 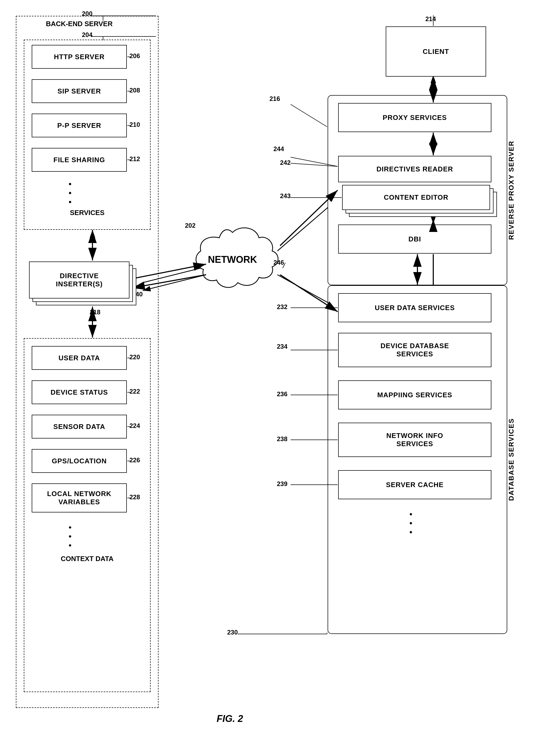 I want to click on ref-230: 230, so click(x=232, y=632).